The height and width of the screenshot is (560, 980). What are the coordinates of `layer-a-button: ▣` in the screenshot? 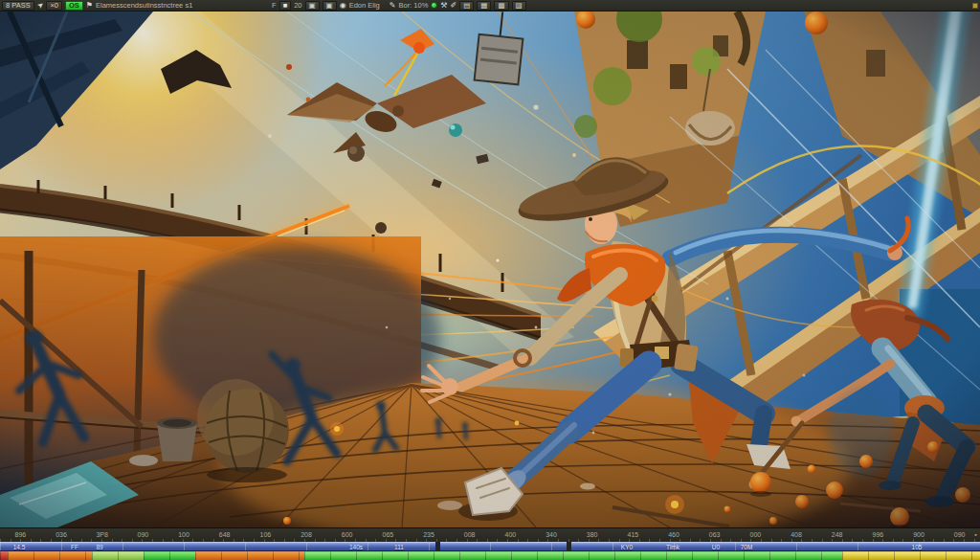 It's located at (312, 6).